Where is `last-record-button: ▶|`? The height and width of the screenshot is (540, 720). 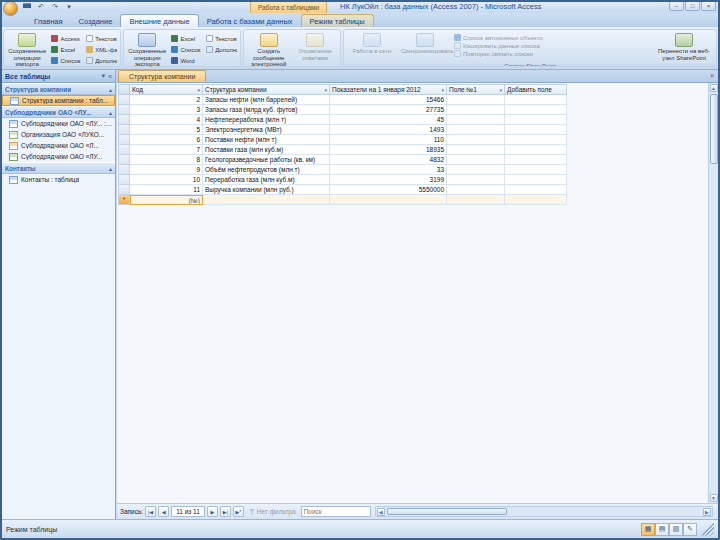
last-record-button: ▶| is located at coordinates (226, 512).